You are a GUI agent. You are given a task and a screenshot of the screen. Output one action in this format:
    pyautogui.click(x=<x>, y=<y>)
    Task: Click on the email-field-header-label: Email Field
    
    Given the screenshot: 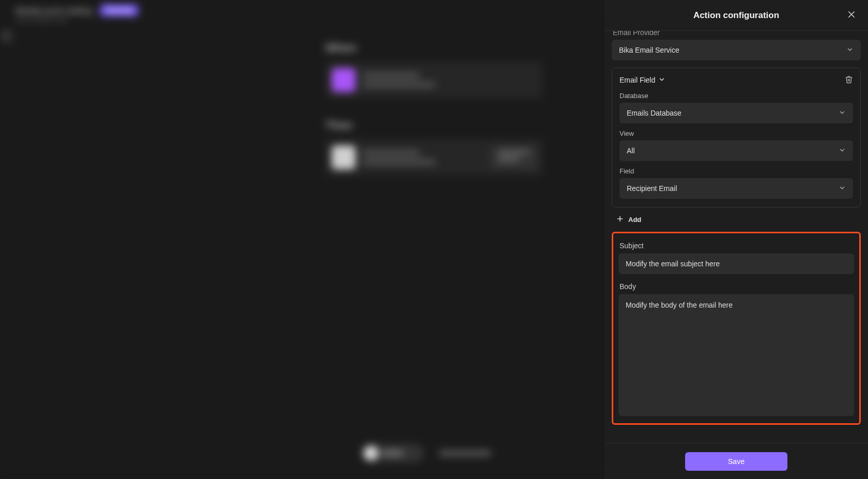 What is the action you would take?
    pyautogui.click(x=638, y=80)
    